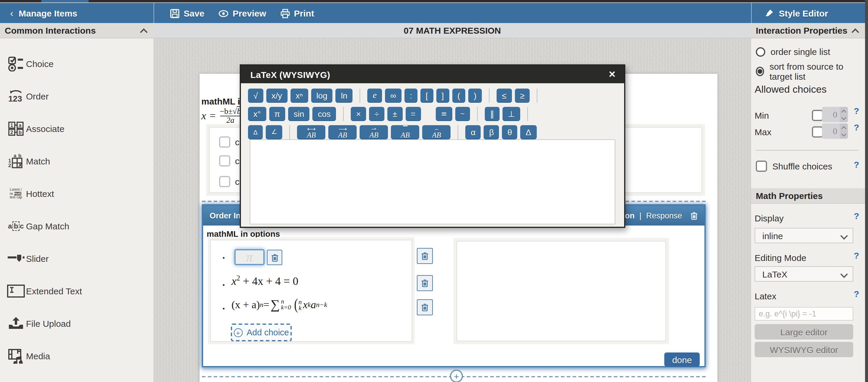  I want to click on similar-button: ~, so click(463, 114).